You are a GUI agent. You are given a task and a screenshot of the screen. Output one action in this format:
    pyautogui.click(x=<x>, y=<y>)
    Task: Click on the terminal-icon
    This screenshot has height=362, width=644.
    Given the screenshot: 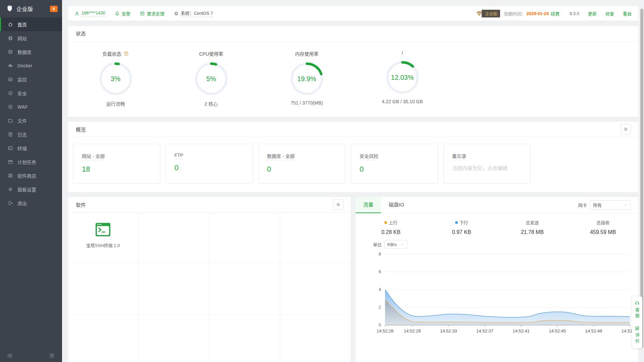 What is the action you would take?
    pyautogui.click(x=10, y=148)
    